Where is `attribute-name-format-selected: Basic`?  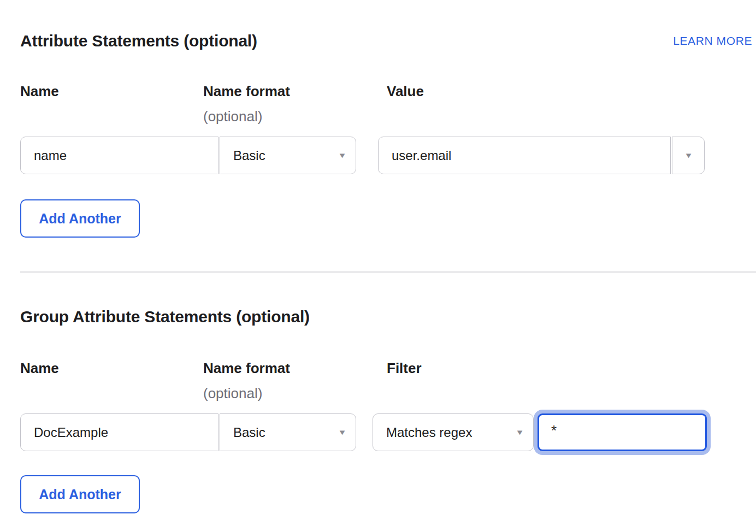 attribute-name-format-selected: Basic is located at coordinates (249, 156).